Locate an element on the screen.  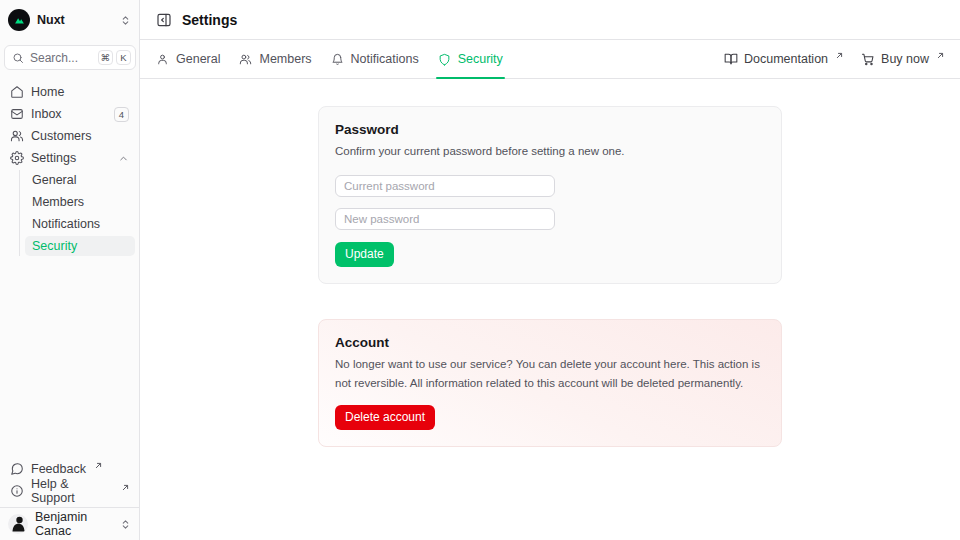
sidebar-item-feedback: Feedback is located at coordinates (70, 469).